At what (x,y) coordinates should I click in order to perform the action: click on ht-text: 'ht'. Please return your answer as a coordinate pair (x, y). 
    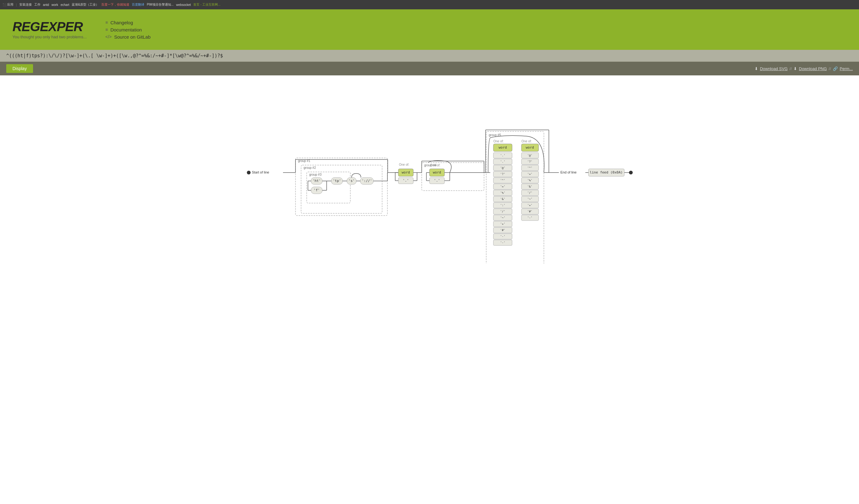
    Looking at the image, I should click on (317, 181).